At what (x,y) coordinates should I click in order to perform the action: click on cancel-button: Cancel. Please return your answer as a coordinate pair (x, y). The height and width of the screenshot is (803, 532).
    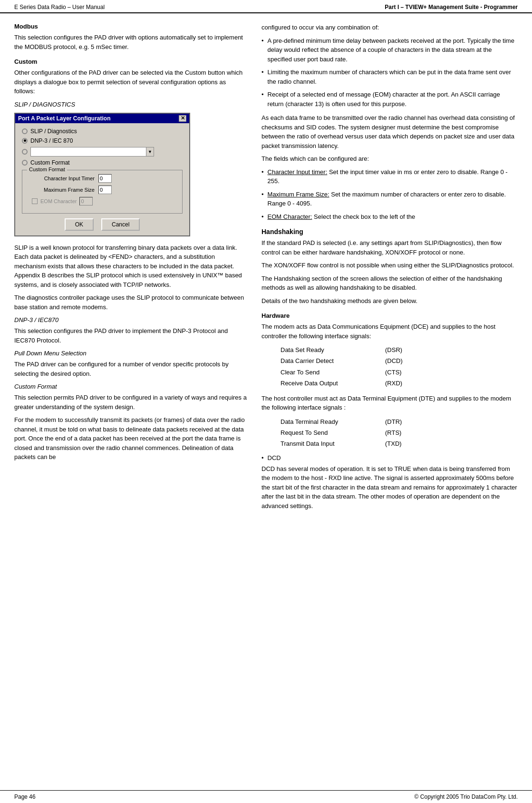
    Looking at the image, I should click on (121, 225).